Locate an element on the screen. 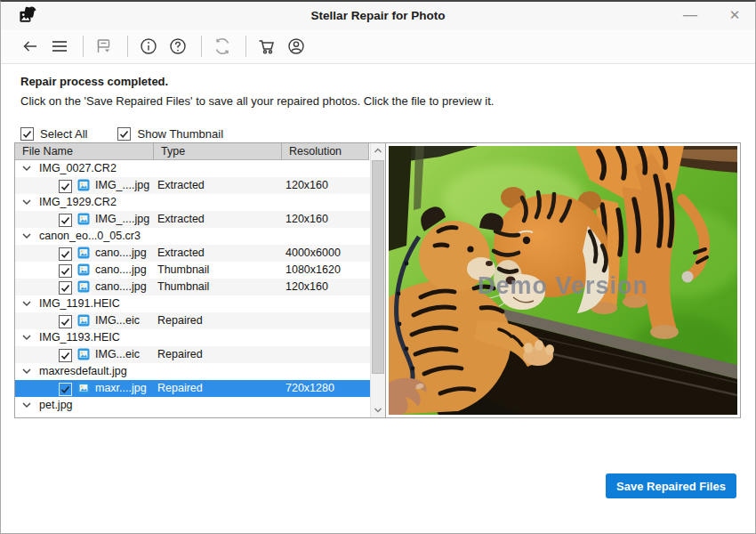 The height and width of the screenshot is (534, 756). header-resolution: Resolution is located at coordinates (326, 151).